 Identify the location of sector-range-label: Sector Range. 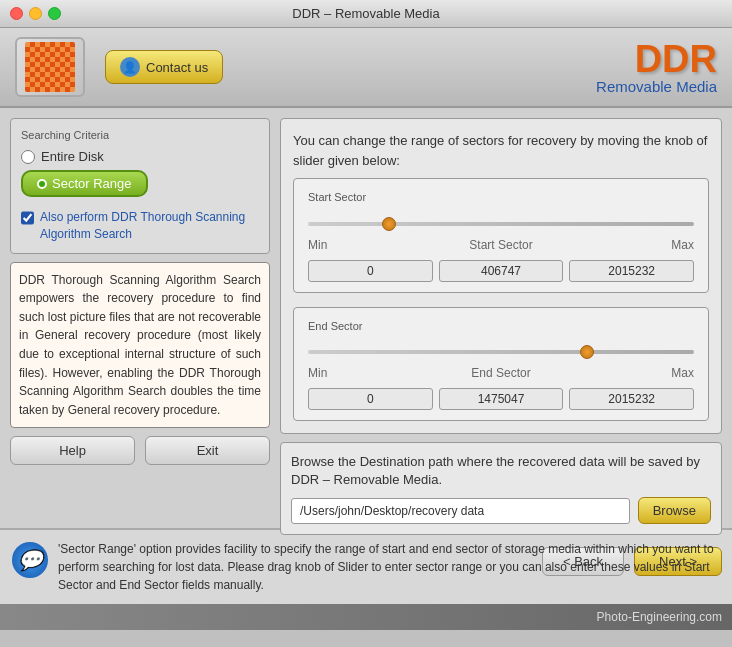
(92, 184).